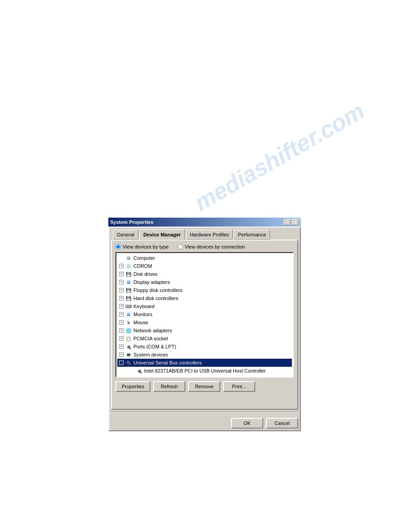 The height and width of the screenshot is (532, 411). I want to click on expand-system: +, so click(121, 355).